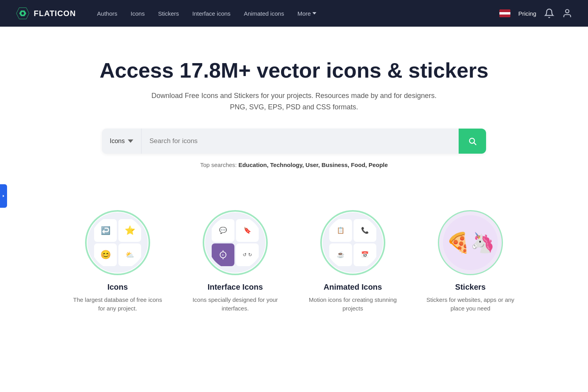 Image resolution: width=588 pixels, height=392 pixels. Describe the element at coordinates (118, 262) in the screenshot. I see `category-icons: ↩️ ⭐ 😊 ⛅ Icons The largest database of f…` at that location.